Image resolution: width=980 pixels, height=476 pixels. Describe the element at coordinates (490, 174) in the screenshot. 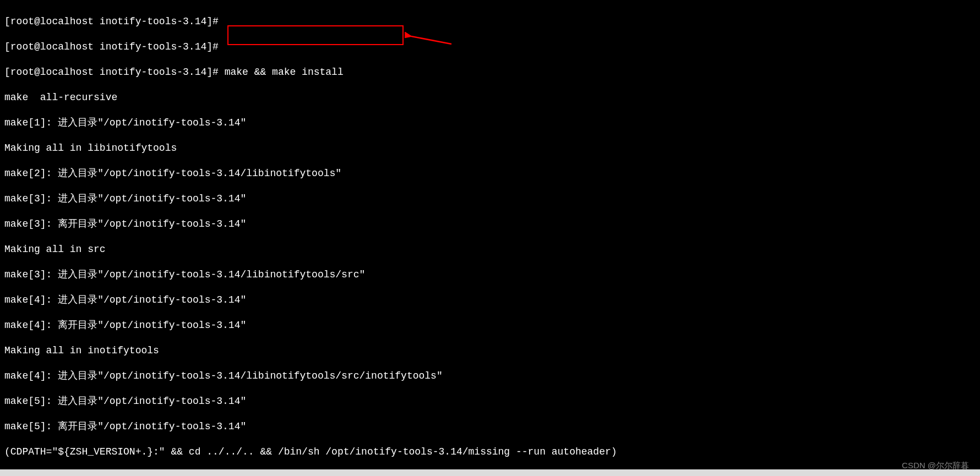

I see `terminal-line: make[2]: 进入目录"/opt/inotify-tools-3.14/li…` at that location.